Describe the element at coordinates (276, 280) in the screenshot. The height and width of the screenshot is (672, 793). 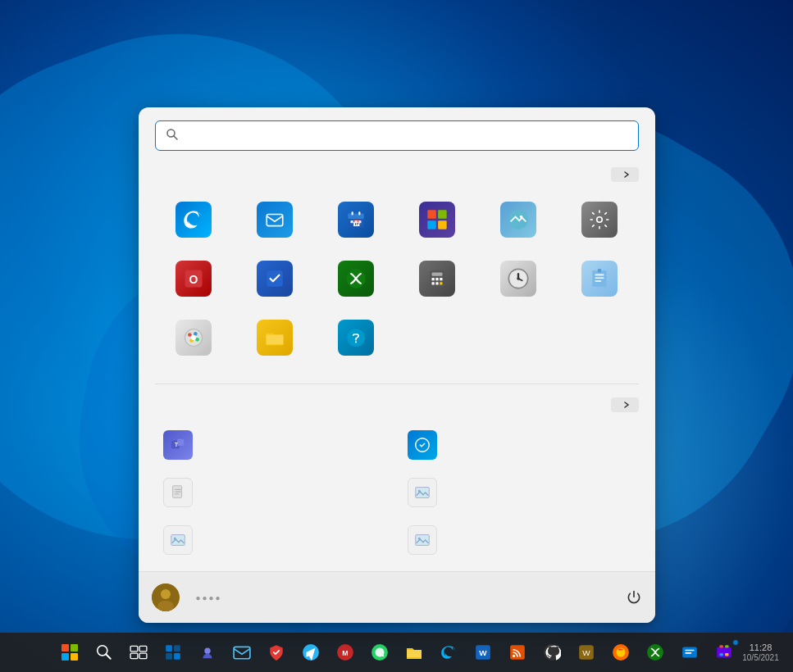
I see `app-todo` at that location.